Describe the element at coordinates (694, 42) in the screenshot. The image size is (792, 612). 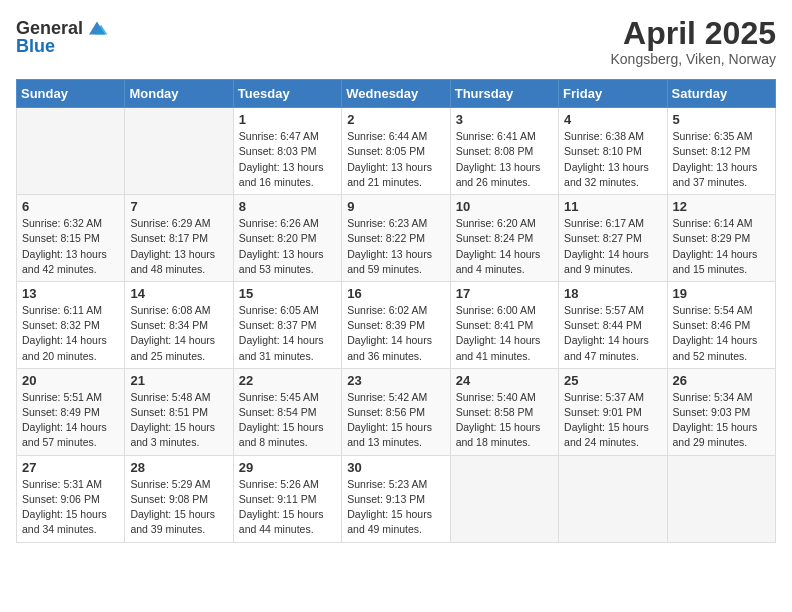
I see `title-area: April 2025 Kongsberg, Viken, Norway` at that location.